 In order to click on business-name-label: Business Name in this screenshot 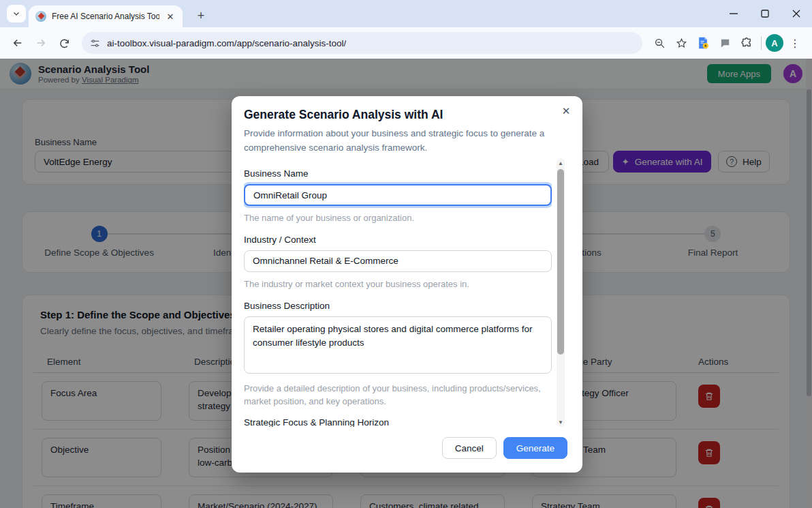, I will do `click(398, 173)`.